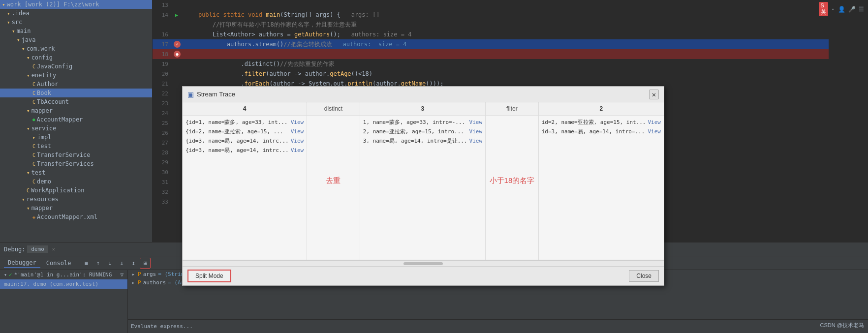  I want to click on frame-label: main:17, demo (com.work.test), so click(51, 284).